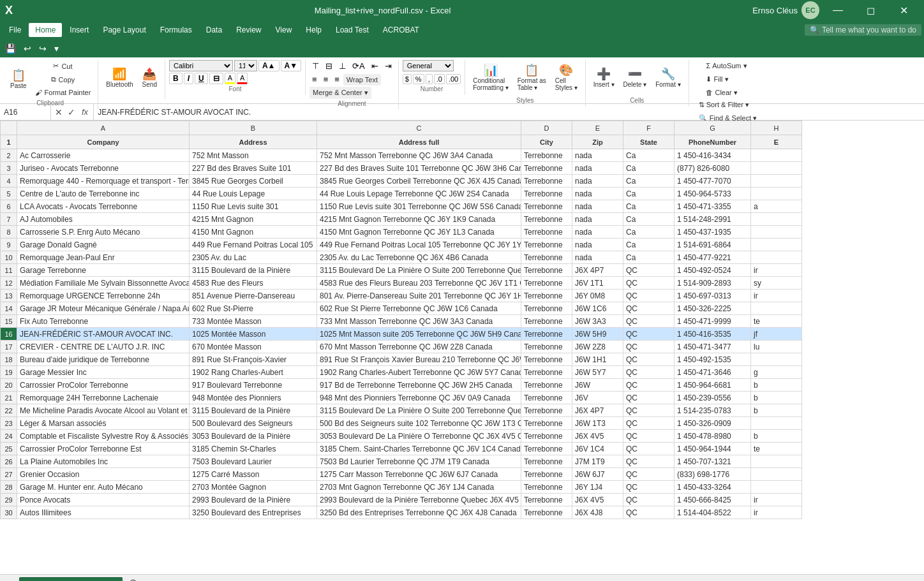 The width and height of the screenshot is (924, 581). Describe the element at coordinates (547, 219) in the screenshot. I see `cell-7-4: Terrebonne` at that location.